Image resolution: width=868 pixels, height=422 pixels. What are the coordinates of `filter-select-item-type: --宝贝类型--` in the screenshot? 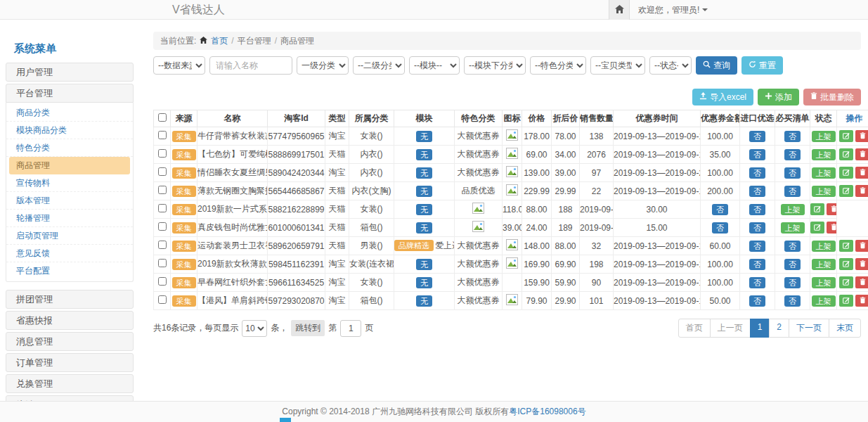 It's located at (618, 65).